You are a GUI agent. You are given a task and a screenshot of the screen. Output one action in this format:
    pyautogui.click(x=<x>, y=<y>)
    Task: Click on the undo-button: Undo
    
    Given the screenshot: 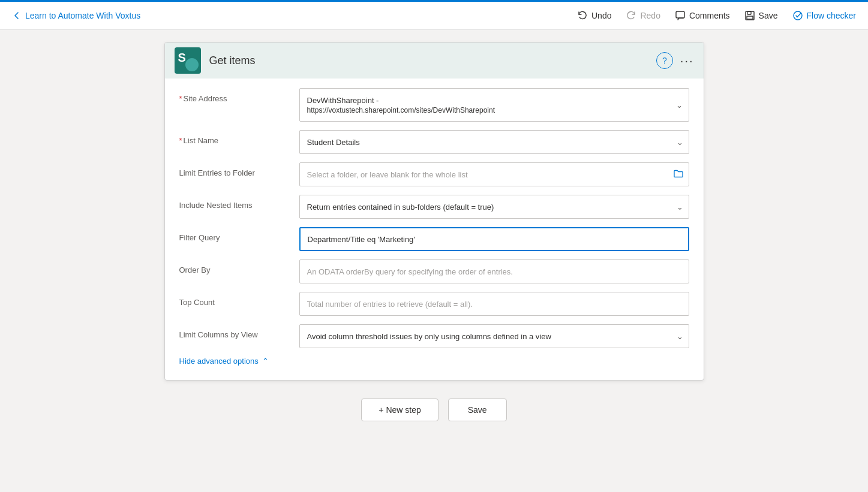 What is the action you would take?
    pyautogui.click(x=594, y=16)
    